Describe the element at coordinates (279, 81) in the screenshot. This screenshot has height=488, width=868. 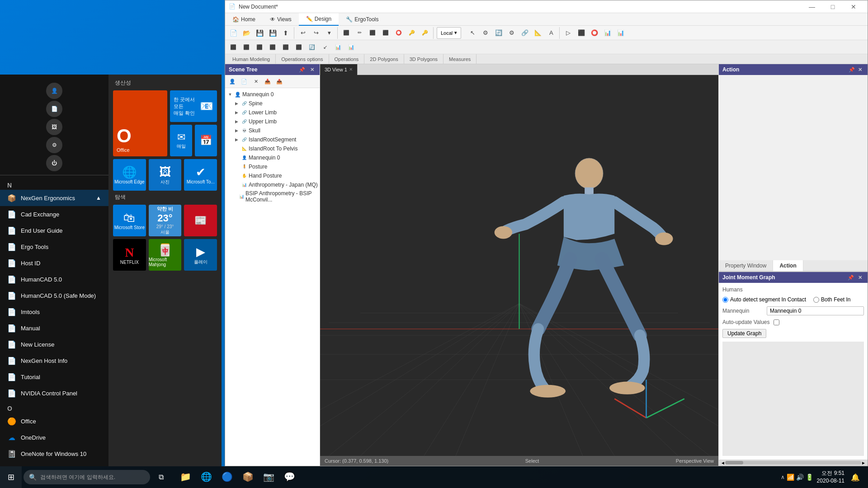
I see `scene-toolbar-btn5: 📤` at that location.